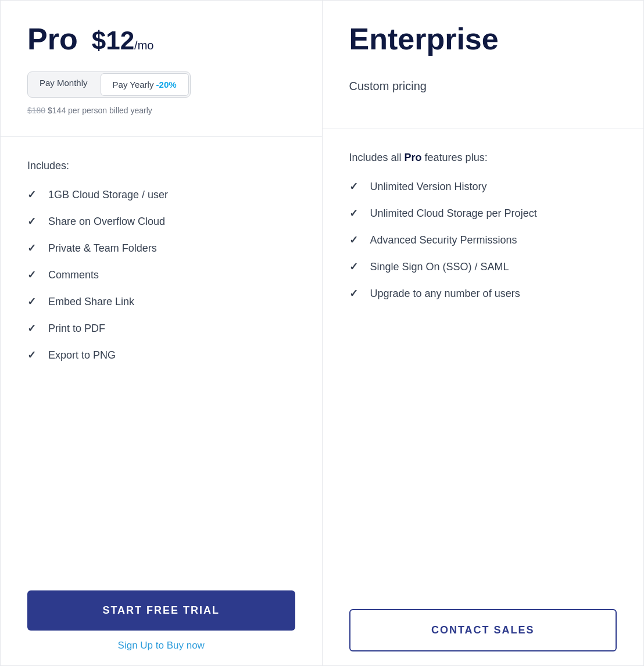  I want to click on feature-text: Private & Team Folders, so click(102, 249).